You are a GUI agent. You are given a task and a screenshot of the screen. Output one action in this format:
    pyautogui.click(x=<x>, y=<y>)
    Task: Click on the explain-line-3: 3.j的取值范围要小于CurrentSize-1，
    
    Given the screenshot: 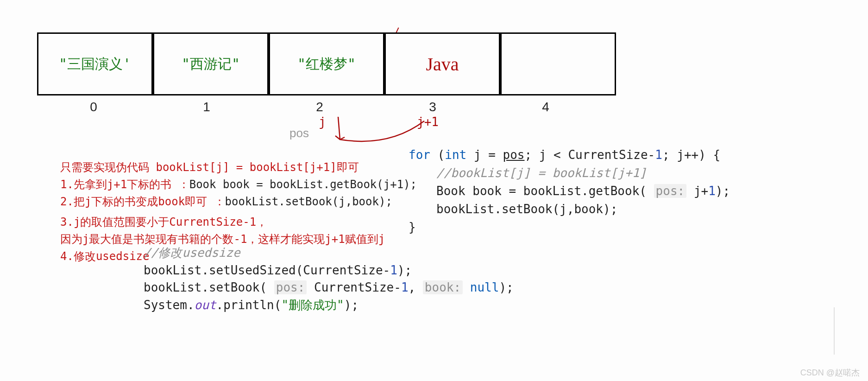 What is the action you would take?
    pyautogui.click(x=239, y=222)
    